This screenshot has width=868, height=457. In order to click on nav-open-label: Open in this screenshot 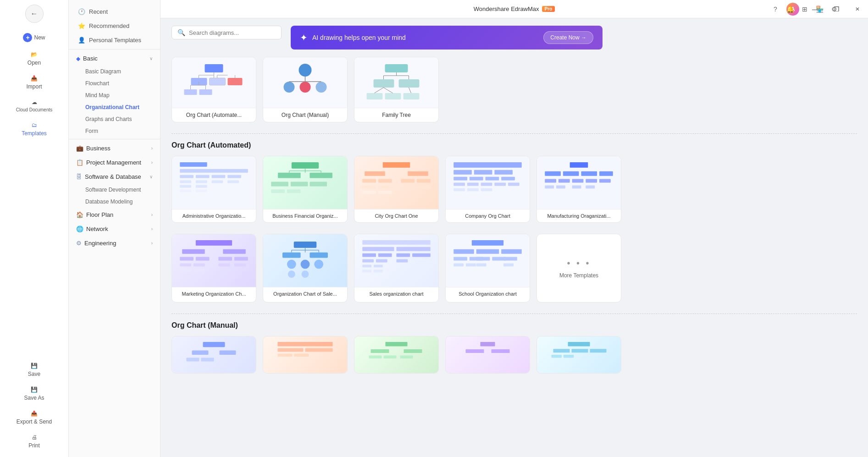, I will do `click(34, 63)`.